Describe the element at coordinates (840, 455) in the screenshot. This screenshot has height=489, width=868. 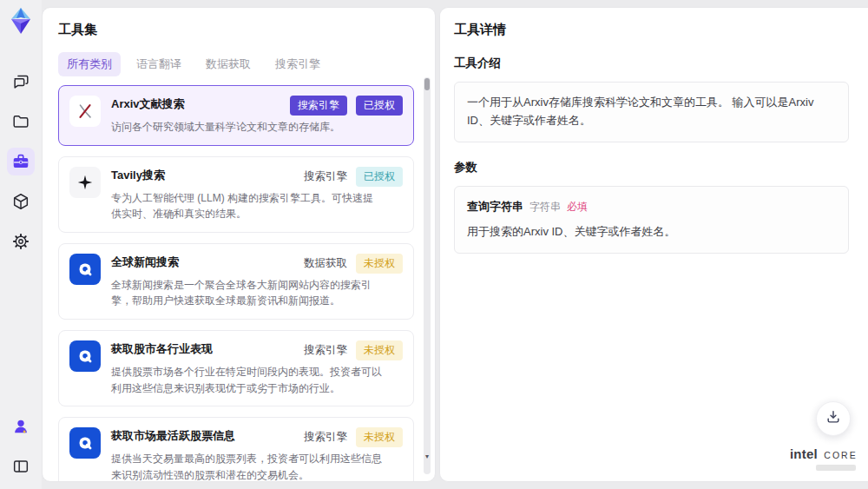
I see `brand-product: CORE` at that location.